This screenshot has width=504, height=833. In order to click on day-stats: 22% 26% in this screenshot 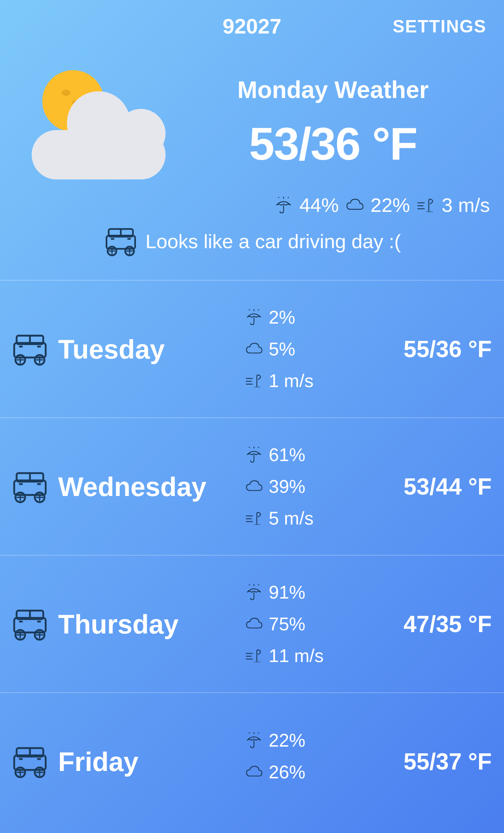, I will do `click(298, 761)`.